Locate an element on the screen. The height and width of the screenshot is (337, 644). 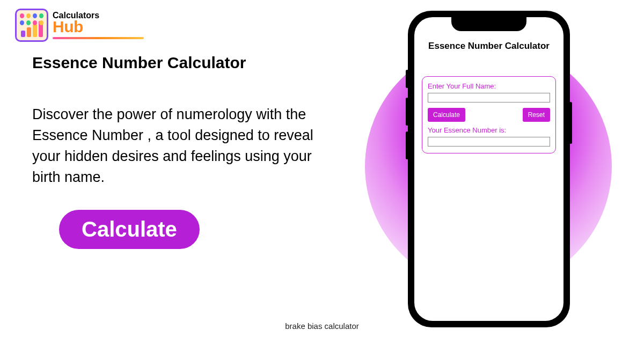
mini-calculate-button: Calculate is located at coordinates (447, 115).